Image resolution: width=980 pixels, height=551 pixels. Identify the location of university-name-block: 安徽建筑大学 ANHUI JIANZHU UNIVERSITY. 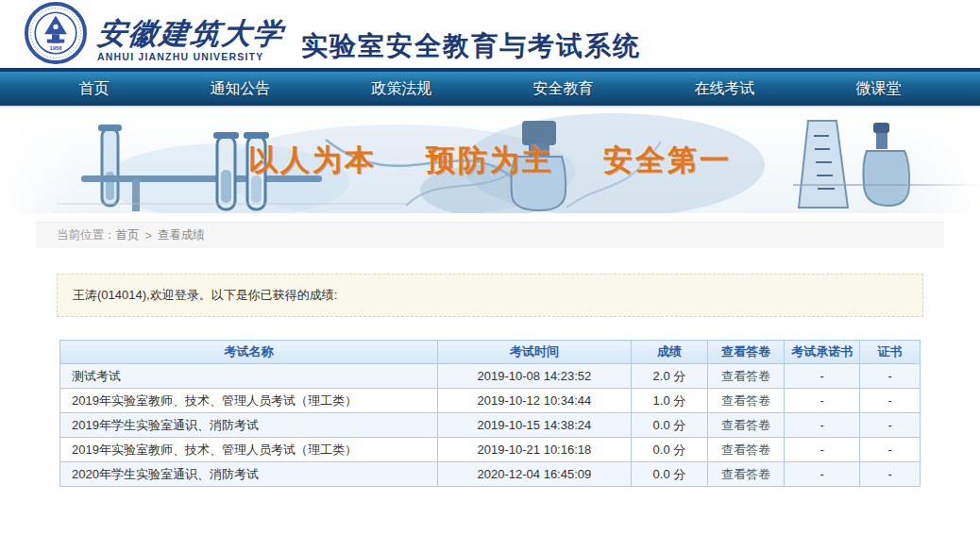
(191, 41).